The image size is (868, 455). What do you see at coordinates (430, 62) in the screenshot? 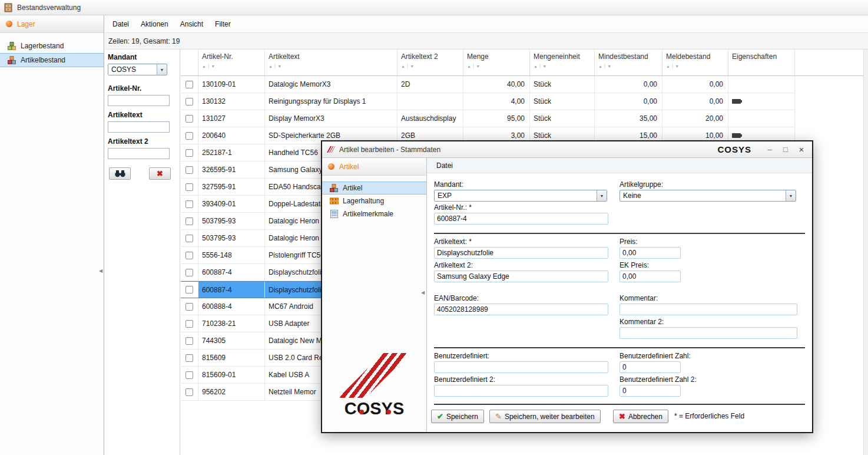
I see `header-artikeltext2: Artikeltext 2 ▲|▼` at bounding box center [430, 62].